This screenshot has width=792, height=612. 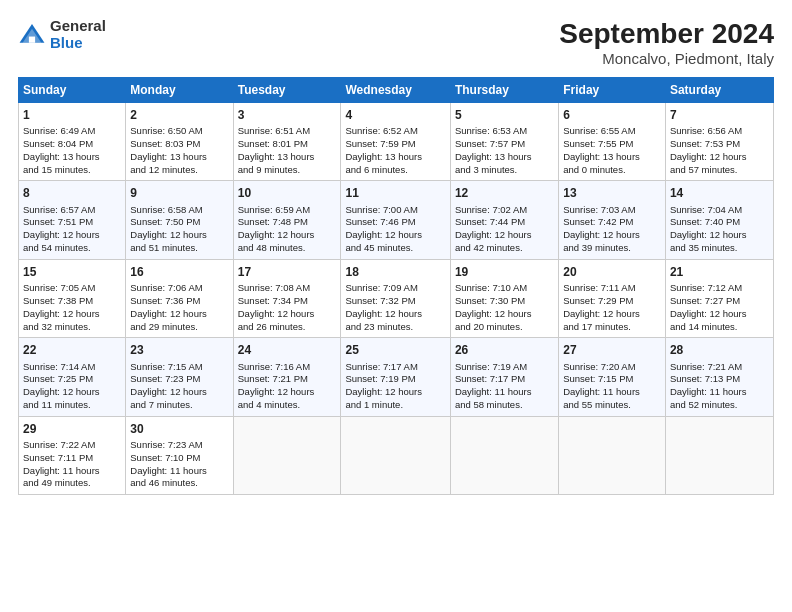 I want to click on calendar-cell: 25Sunrise: 7:17 AMSunset: 7:19 PMDayligh…, so click(x=396, y=377).